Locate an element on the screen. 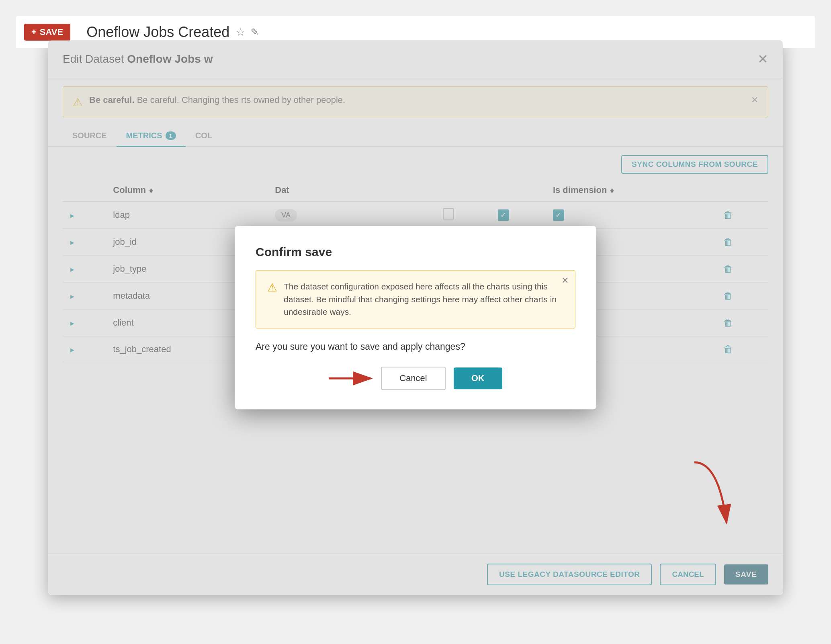  confirm-warning-text: The dataset configuration exposed here a… is located at coordinates (424, 299).